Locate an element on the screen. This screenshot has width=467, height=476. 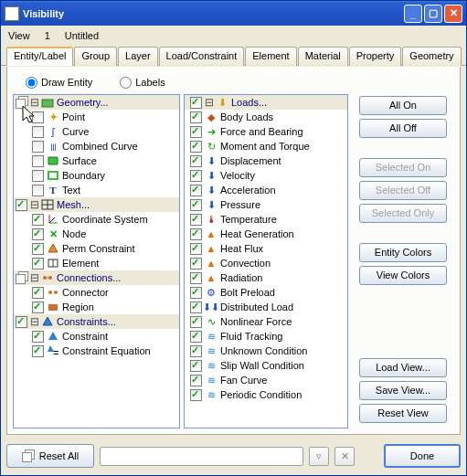
filter-clear-button: ✕ is located at coordinates (345, 457).